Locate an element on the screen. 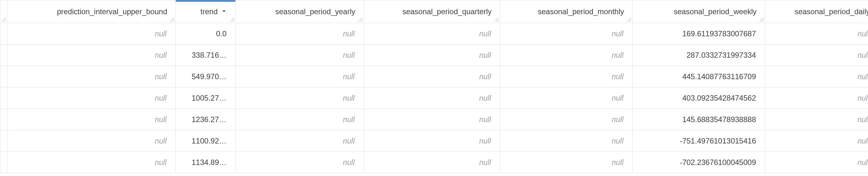 The width and height of the screenshot is (868, 176). column-label: seasonal_period_yearly is located at coordinates (315, 12).